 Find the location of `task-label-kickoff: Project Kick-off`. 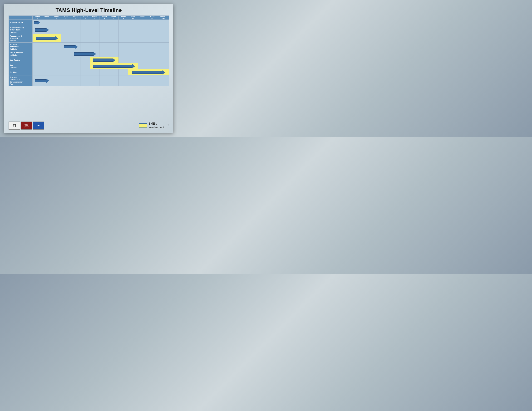

task-label-kickoff: Project Kick-off is located at coordinates (21, 23).